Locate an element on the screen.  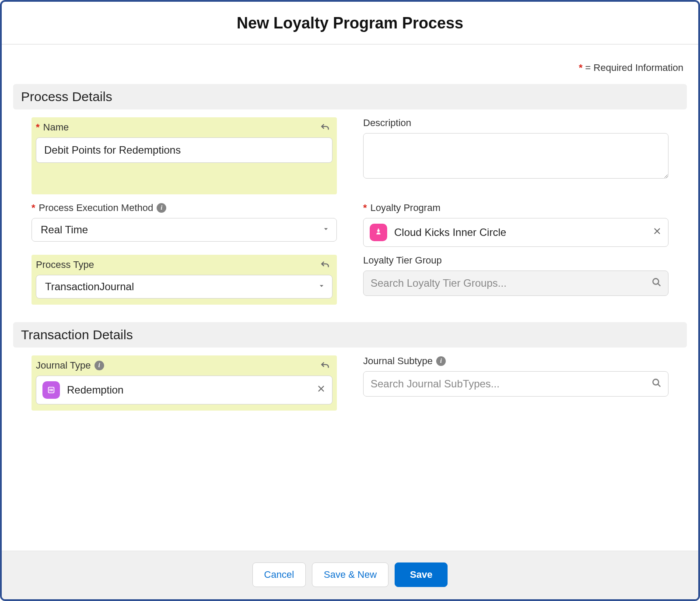
select-value: TransactionJournal is located at coordinates (88, 287).